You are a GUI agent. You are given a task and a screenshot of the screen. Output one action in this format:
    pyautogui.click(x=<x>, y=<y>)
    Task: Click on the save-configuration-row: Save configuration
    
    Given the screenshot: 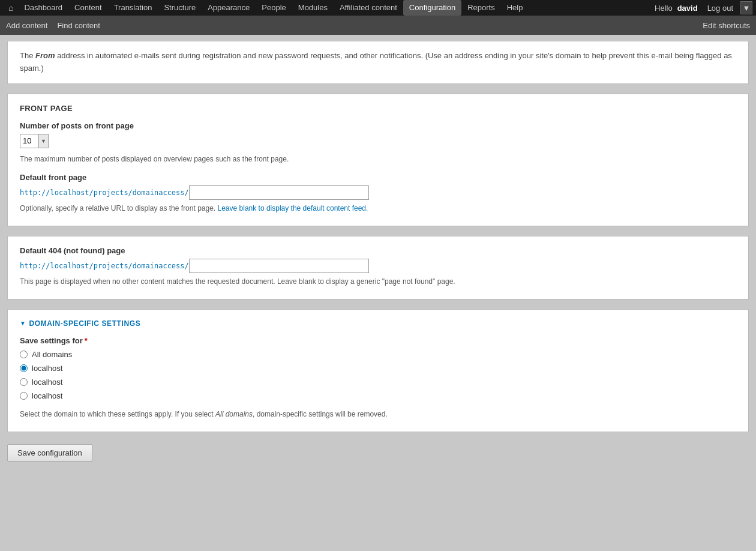 What is the action you would take?
    pyautogui.click(x=378, y=451)
    